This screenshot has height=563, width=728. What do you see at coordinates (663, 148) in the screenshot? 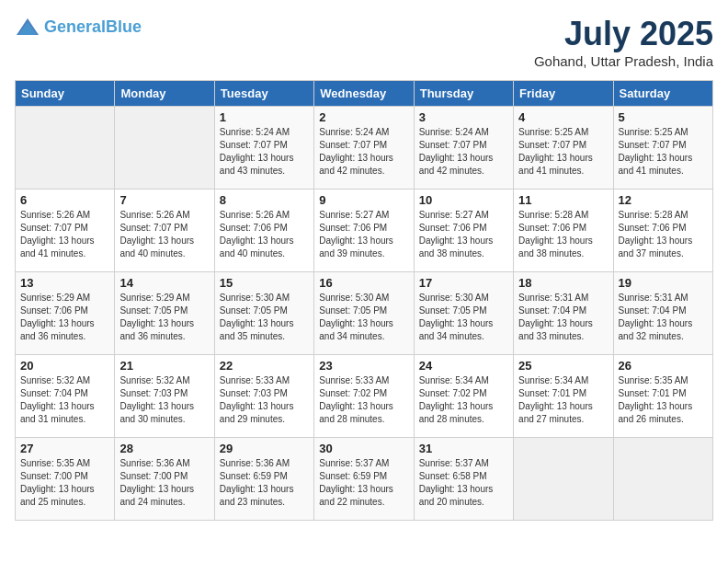
I see `calendar-cell: 5Sunrise: 5:25 AM Sunset: 7:07 PM Daylig…` at bounding box center [663, 148].